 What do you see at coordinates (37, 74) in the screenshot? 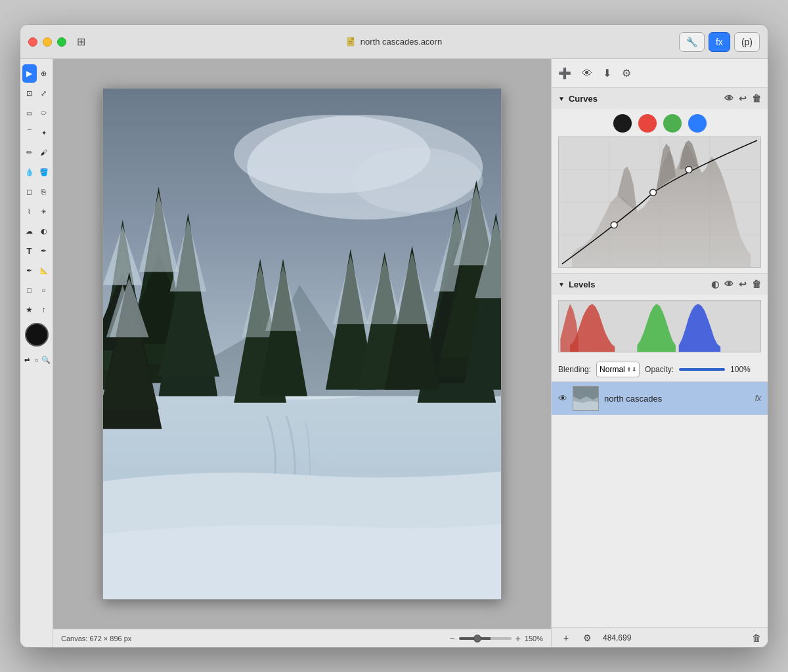
I see `tool-pair-select: ▶ ⊕` at bounding box center [37, 74].